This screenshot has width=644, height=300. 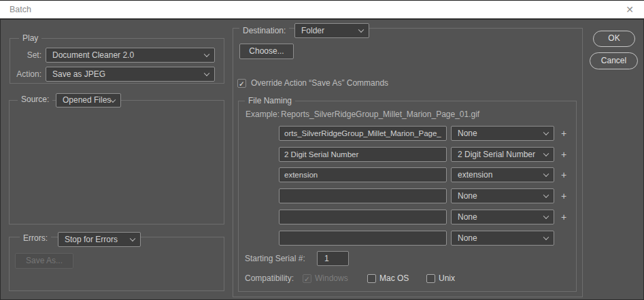 What do you see at coordinates (447, 278) in the screenshot?
I see `compat-unix-label: Unix` at bounding box center [447, 278].